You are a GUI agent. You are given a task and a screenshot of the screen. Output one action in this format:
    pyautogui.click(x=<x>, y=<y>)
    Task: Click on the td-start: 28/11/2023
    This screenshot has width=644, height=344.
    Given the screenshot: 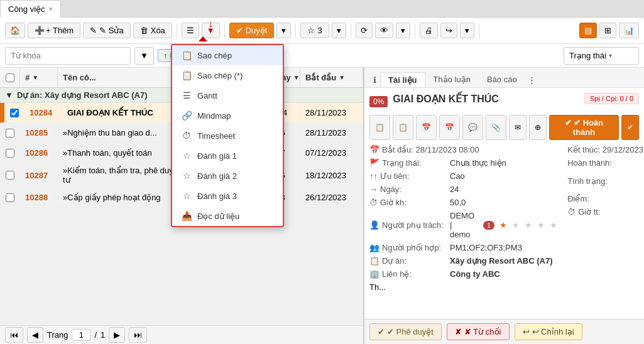 What is the action you would take?
    pyautogui.click(x=332, y=113)
    